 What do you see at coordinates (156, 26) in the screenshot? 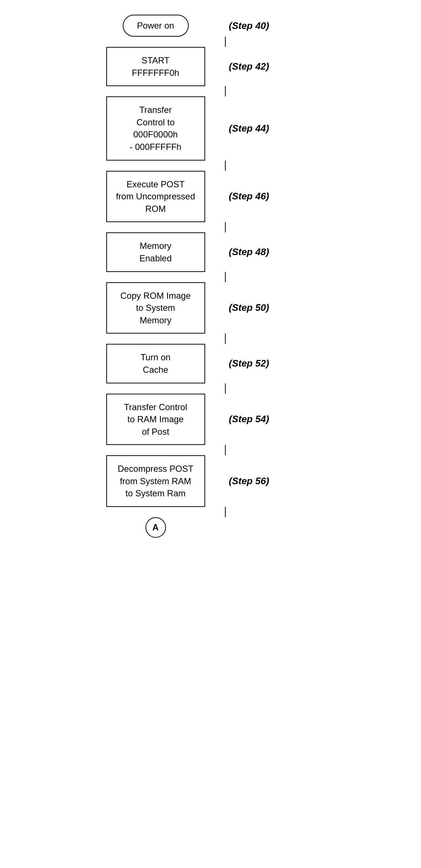
I see `terminal-power-on: Power on` at bounding box center [156, 26].